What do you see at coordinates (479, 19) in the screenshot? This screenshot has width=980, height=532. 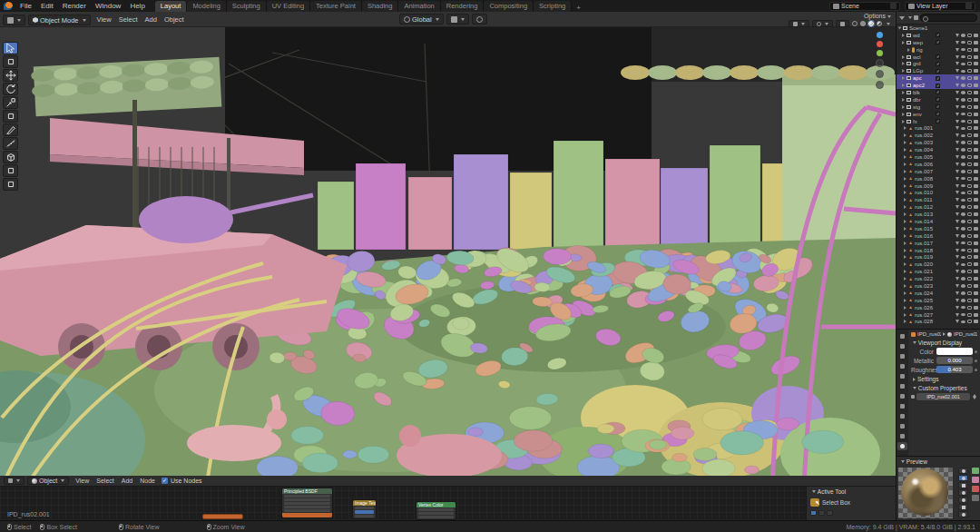 I see `proportional-editing-toggle` at bounding box center [479, 19].